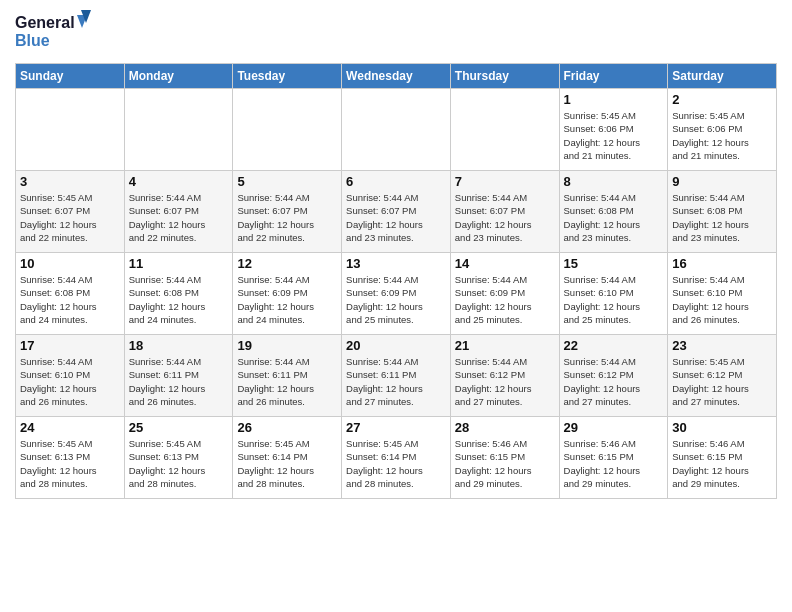 This screenshot has height=612, width=792. I want to click on calendar-cell: 10Sunrise: 5:44 AM Sunset: 6:08 PM Dayli…, so click(70, 294).